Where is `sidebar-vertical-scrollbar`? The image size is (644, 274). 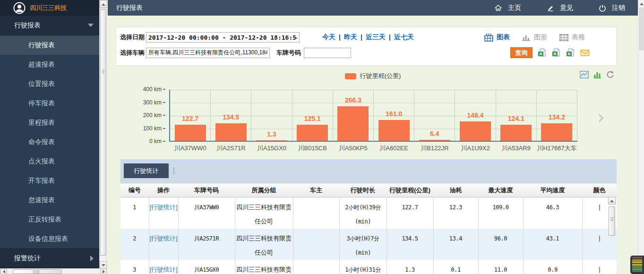
sidebar-vertical-scrollbar is located at coordinates (103, 134).